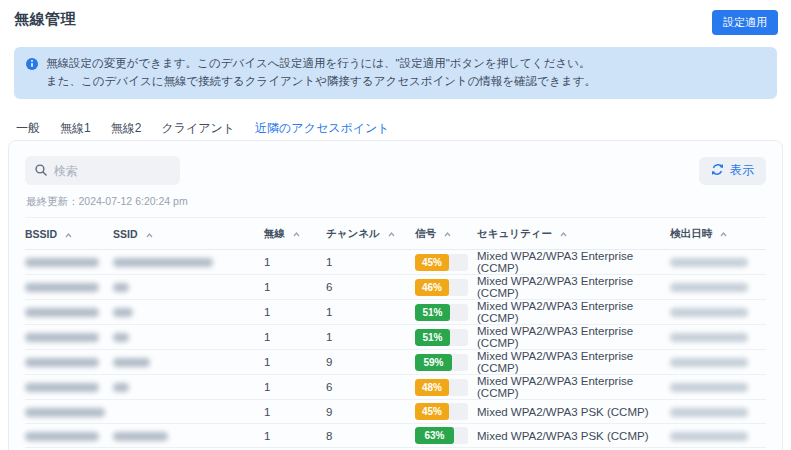 This screenshot has height=450, width=791. I want to click on signal-cell: 51%, so click(446, 338).